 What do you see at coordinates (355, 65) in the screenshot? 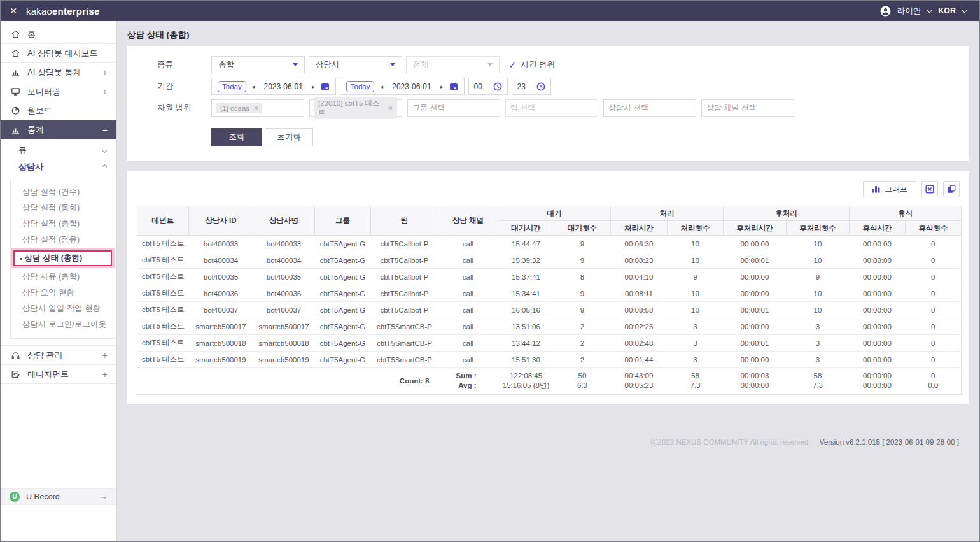
I see `target-dropdown: 상담사` at bounding box center [355, 65].